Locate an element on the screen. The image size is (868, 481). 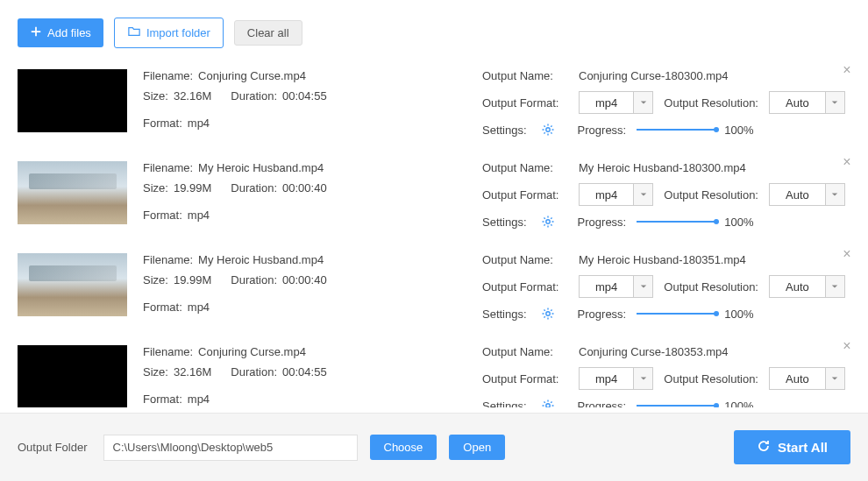
clear-all-label: Clear all is located at coordinates (268, 33).